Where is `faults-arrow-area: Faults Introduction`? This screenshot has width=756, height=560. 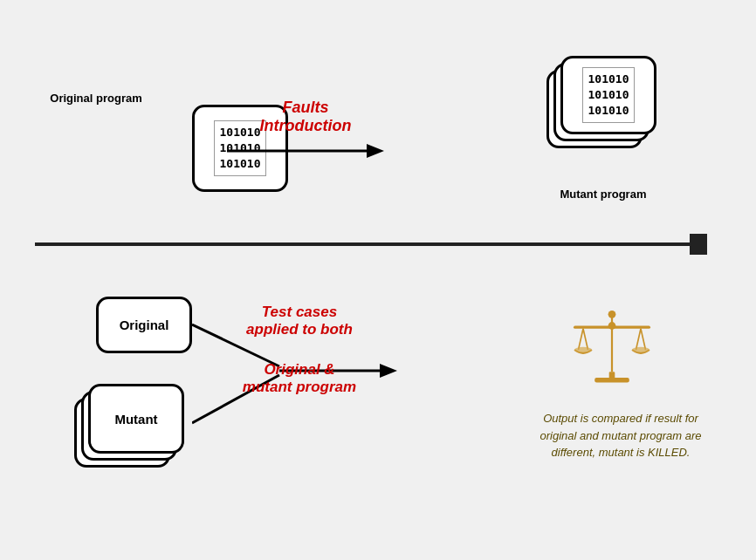
faults-arrow-area: Faults Introduction is located at coordinates (306, 131).